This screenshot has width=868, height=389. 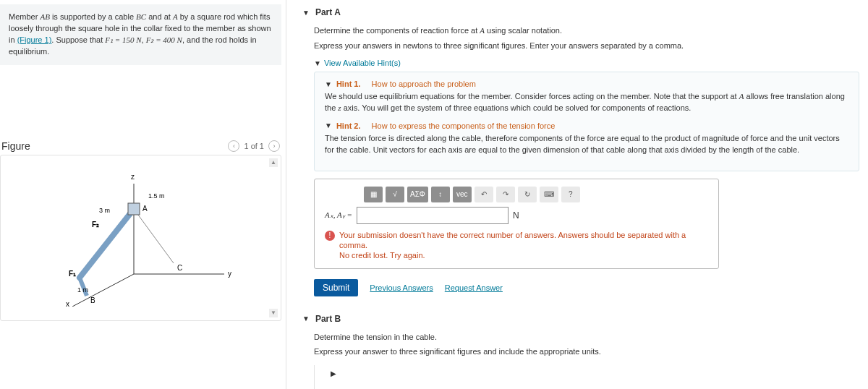 I want to click on figure-next: ›, so click(x=274, y=146).